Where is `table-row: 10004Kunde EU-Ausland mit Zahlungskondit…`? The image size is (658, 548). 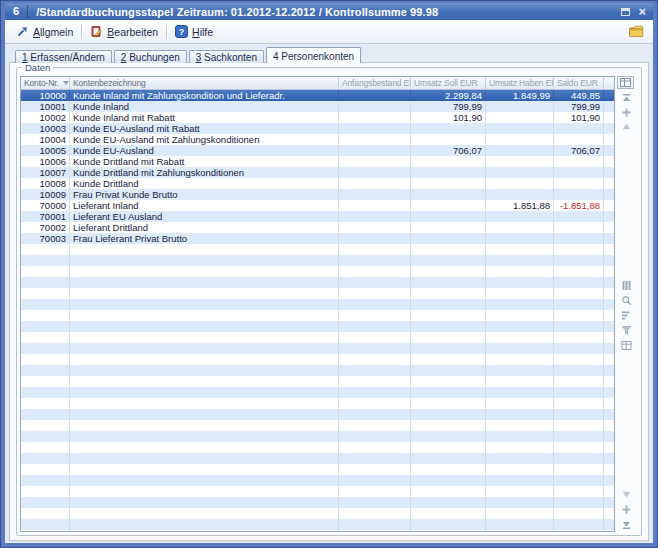 table-row: 10004Kunde EU-Ausland mit Zahlungskondit… is located at coordinates (318, 140).